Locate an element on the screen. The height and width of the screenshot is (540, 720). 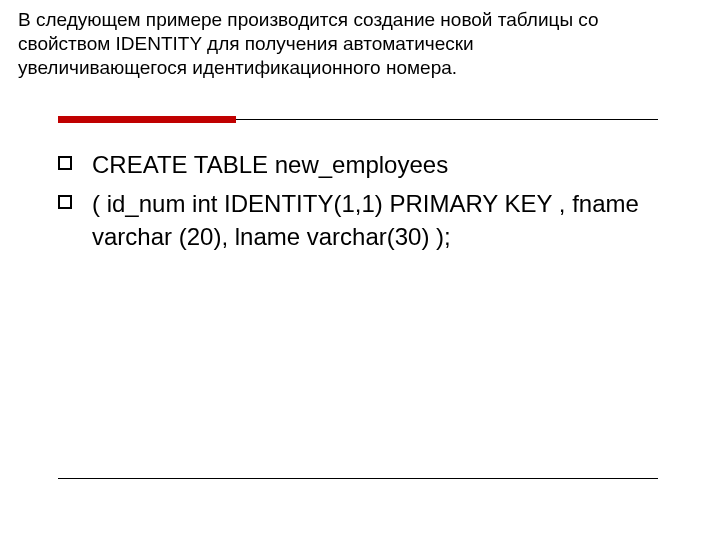
bottom-divider is located at coordinates (358, 478).